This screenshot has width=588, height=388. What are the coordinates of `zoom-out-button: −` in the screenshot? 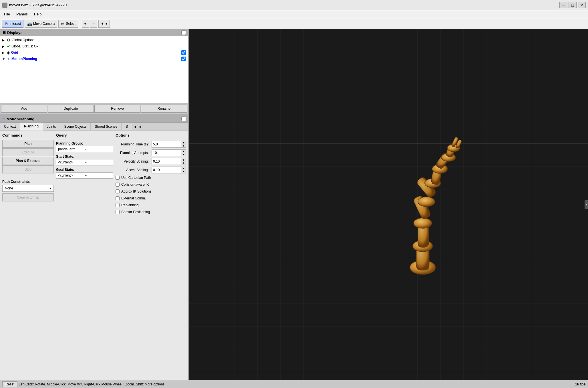 It's located at (94, 24).